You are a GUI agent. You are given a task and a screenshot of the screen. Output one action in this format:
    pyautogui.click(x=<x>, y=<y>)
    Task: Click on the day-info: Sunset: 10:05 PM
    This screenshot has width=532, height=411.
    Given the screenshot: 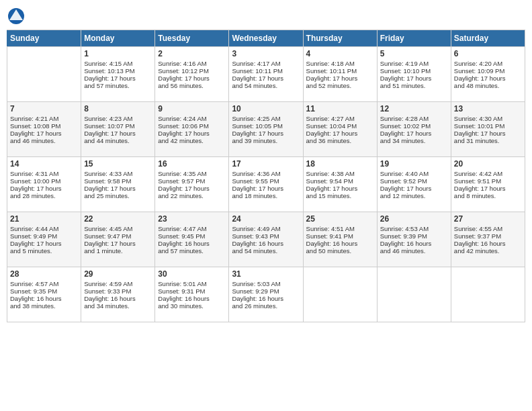 What is the action you would take?
    pyautogui.click(x=266, y=126)
    